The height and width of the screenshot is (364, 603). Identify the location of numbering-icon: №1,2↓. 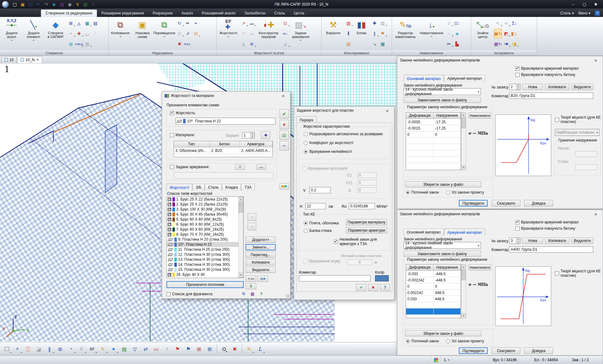
(188, 44).